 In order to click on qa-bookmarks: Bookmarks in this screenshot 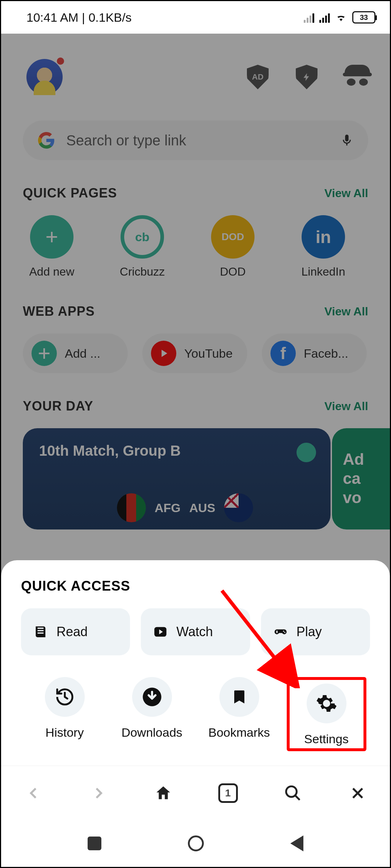, I will do `click(239, 714)`.